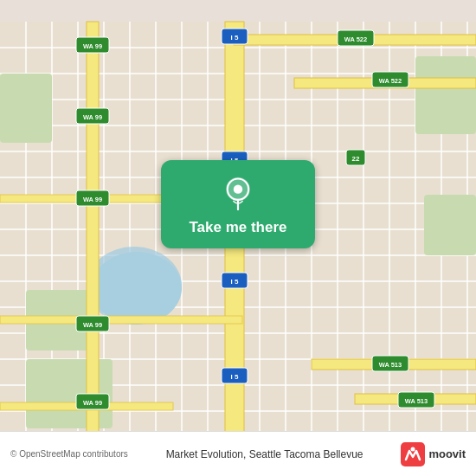 The height and width of the screenshot is (476, 476). What do you see at coordinates (433, 454) in the screenshot?
I see `moovit-logo: moovit` at bounding box center [433, 454].